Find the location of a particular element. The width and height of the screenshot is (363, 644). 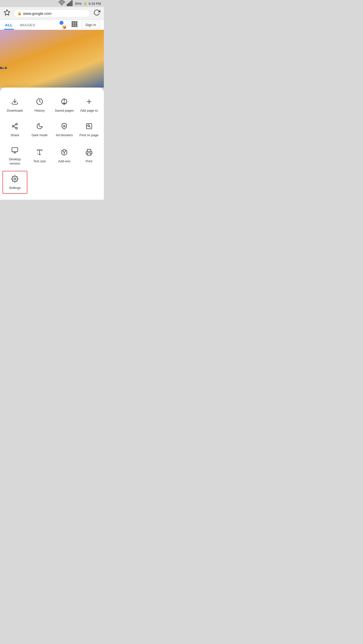

menu-item-share: Share is located at coordinates (15, 129).